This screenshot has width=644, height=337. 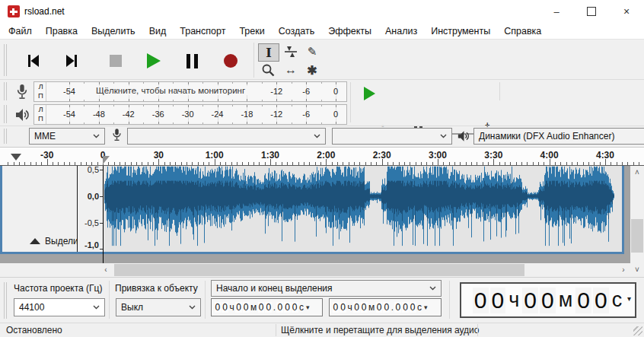 What do you see at coordinates (322, 270) in the screenshot?
I see `horizontal-scrollbar: ‹ ›` at bounding box center [322, 270].